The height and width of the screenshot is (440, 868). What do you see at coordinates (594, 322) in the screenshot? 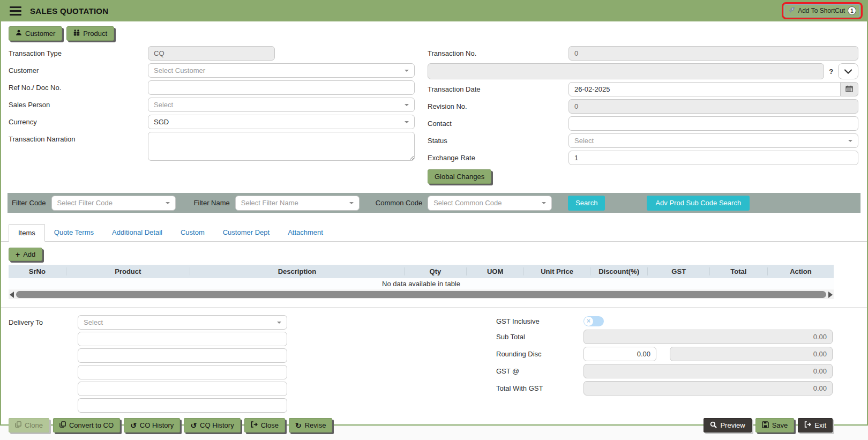
I see `gst-inclusive-toggle: ×` at bounding box center [594, 322].